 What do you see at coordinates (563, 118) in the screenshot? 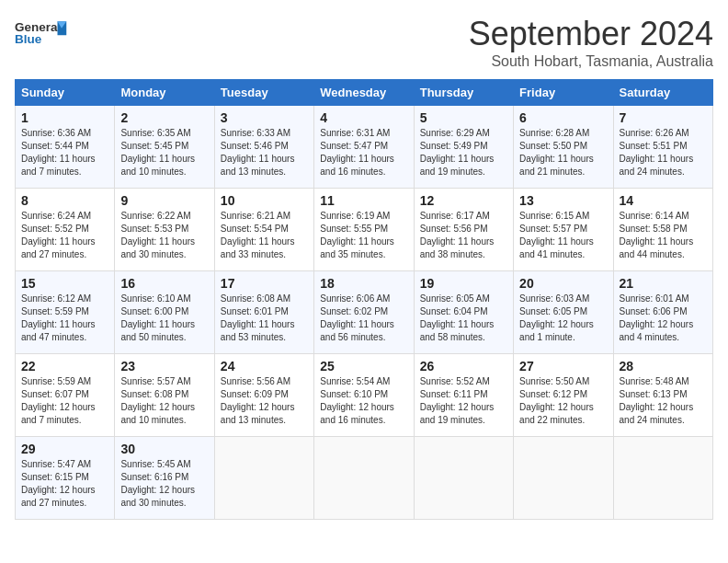
I see `day-number: 6` at bounding box center [563, 118].